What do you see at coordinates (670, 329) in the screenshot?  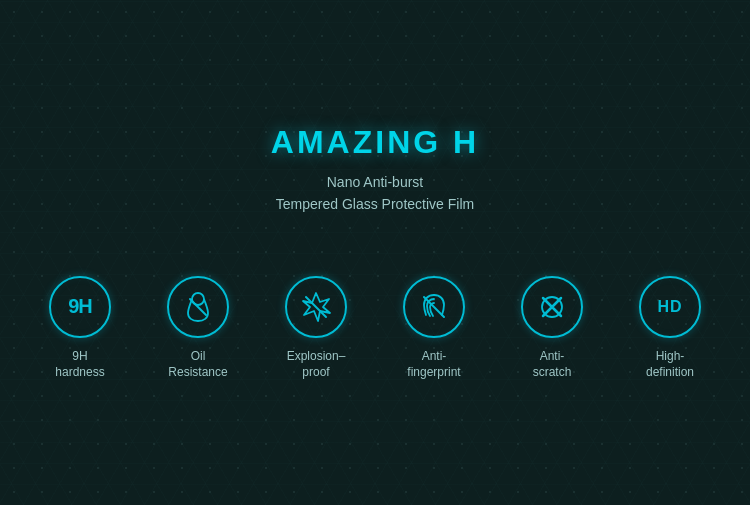 I see `feature-high-definition: HD High-definition` at bounding box center [670, 329].